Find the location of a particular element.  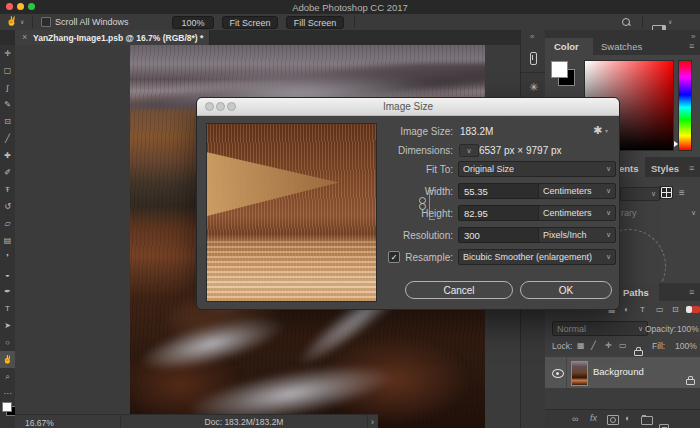

resolution-input: 300 is located at coordinates (499, 235).